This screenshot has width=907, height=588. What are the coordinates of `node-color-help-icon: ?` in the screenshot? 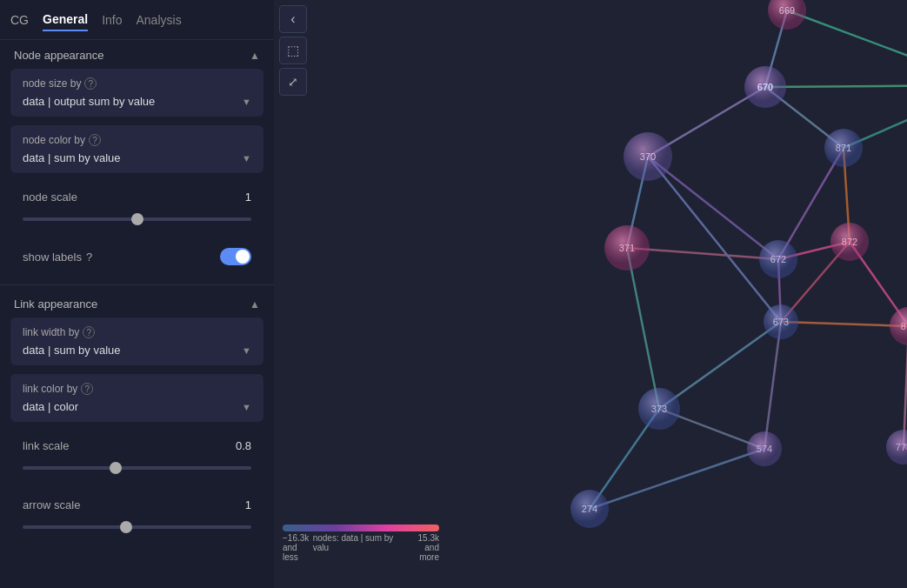 It's located at (95, 140).